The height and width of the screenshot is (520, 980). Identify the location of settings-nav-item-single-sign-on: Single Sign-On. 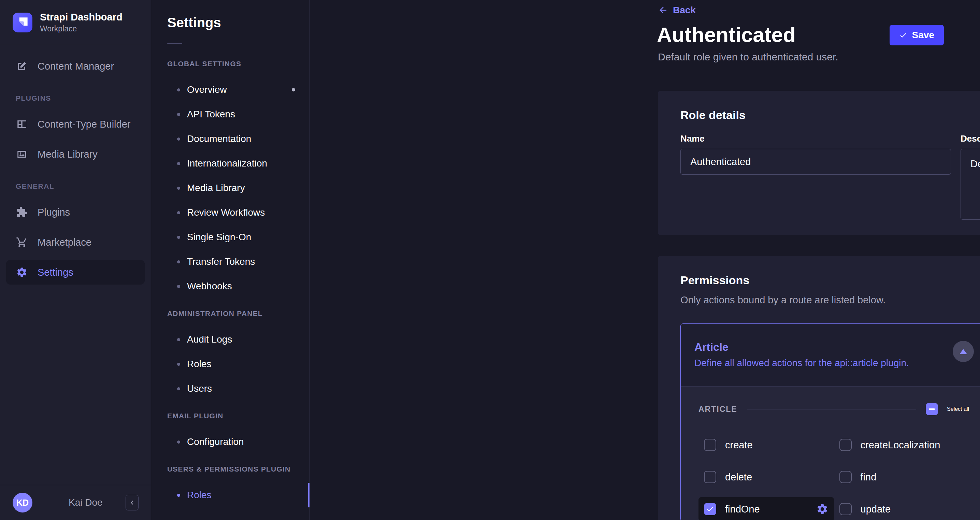
(231, 237).